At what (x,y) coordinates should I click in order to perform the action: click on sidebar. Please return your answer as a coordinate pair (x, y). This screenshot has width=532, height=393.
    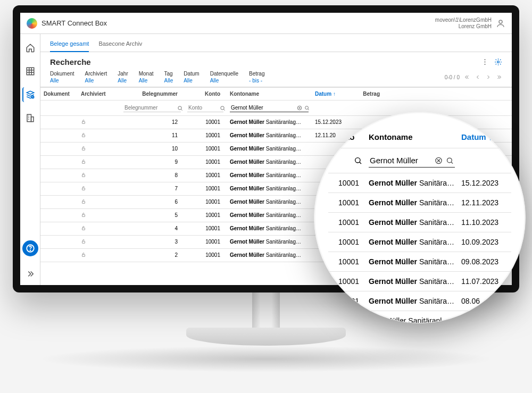
    Looking at the image, I should click on (30, 160).